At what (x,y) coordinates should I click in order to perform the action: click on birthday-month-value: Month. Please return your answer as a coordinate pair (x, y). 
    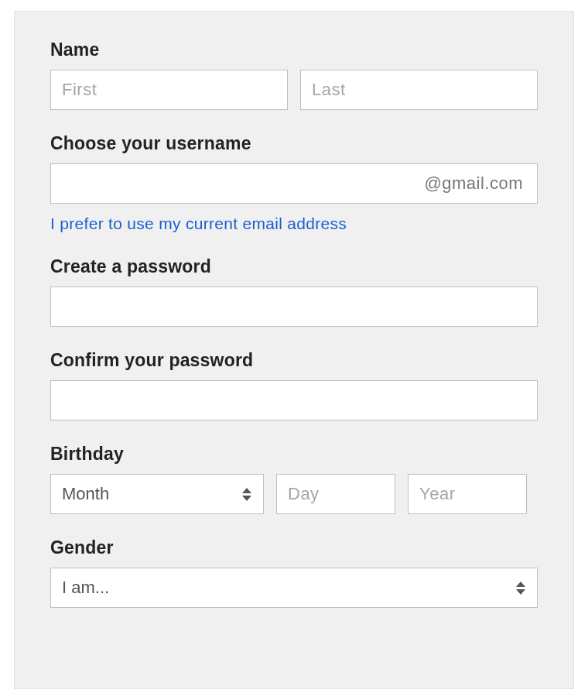
    Looking at the image, I should click on (85, 494).